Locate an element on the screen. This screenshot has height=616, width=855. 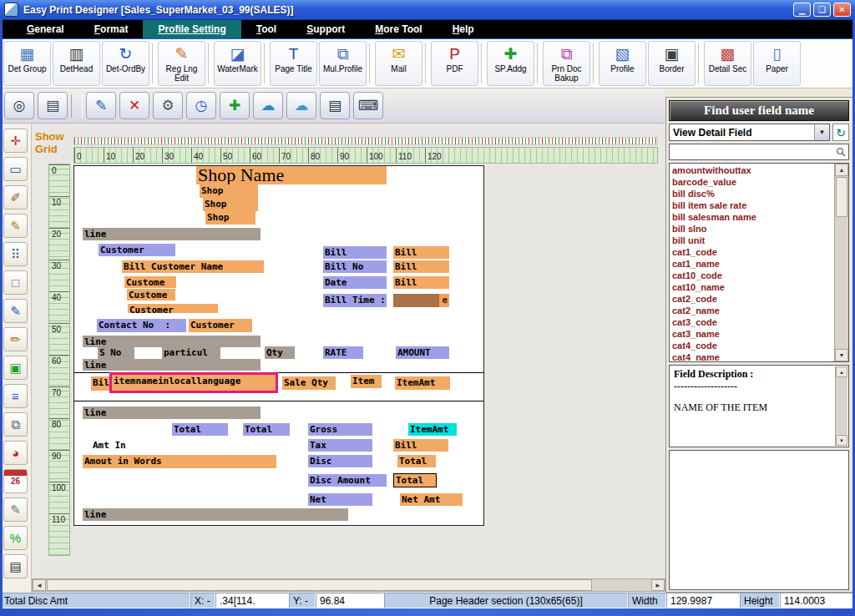
search-input is located at coordinates (751, 152).